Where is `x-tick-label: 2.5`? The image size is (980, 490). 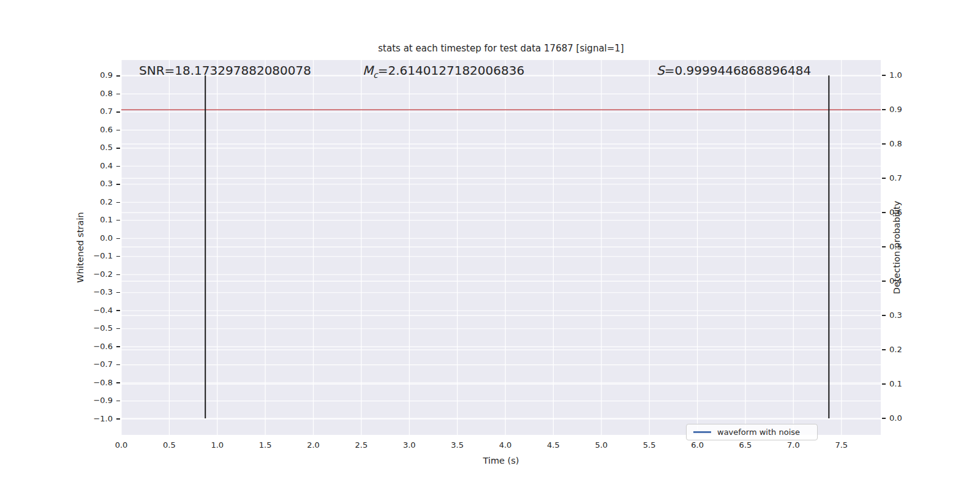
x-tick-label: 2.5 is located at coordinates (361, 445).